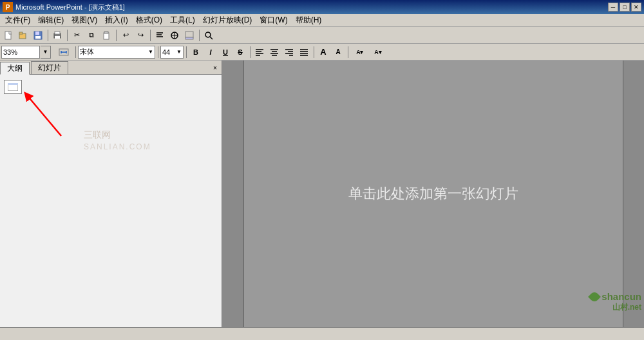  Describe the element at coordinates (23, 35) in the screenshot. I see `open-button` at that location.